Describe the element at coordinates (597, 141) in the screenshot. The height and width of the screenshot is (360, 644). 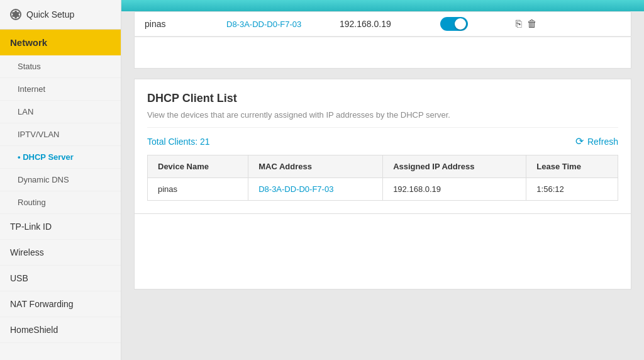
I see `refresh-button: ⟳ Refresh` at that location.